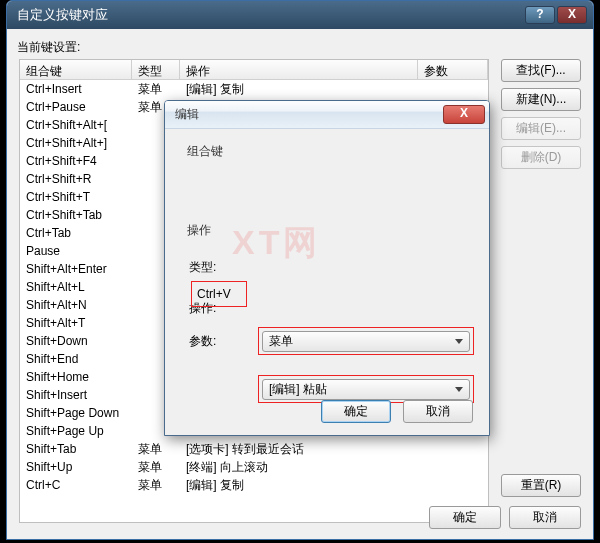 This screenshot has width=600, height=543. I want to click on dialog-ok-button: 确定, so click(356, 412).